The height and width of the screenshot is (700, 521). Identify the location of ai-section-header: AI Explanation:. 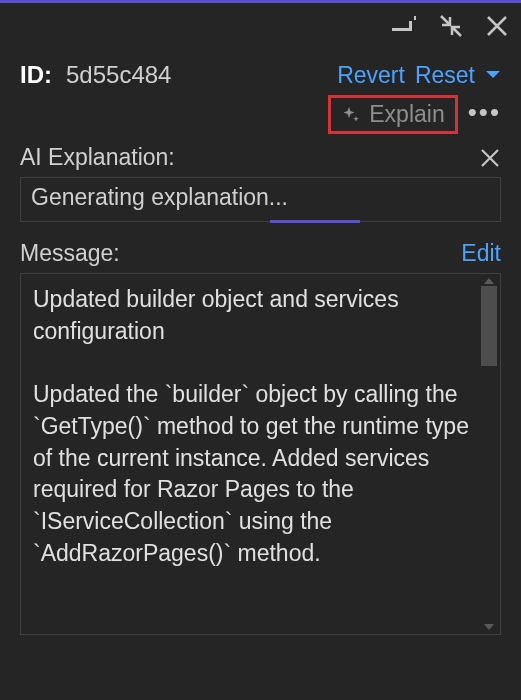
(260, 156).